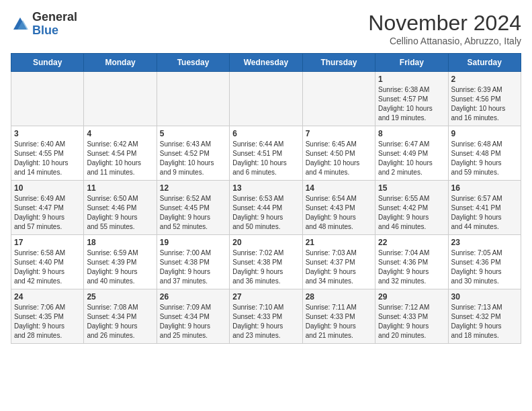 The image size is (532, 411). Describe the element at coordinates (485, 104) in the screenshot. I see `day-info: Sunrise: 6:39 AM Sunset: 4:56 PM Dayligh…` at that location.